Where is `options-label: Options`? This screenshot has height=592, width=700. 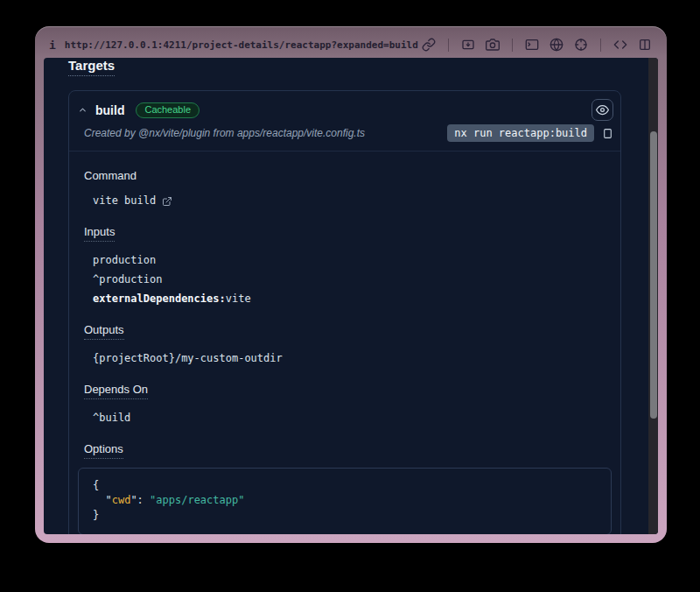 options-label: Options is located at coordinates (103, 450).